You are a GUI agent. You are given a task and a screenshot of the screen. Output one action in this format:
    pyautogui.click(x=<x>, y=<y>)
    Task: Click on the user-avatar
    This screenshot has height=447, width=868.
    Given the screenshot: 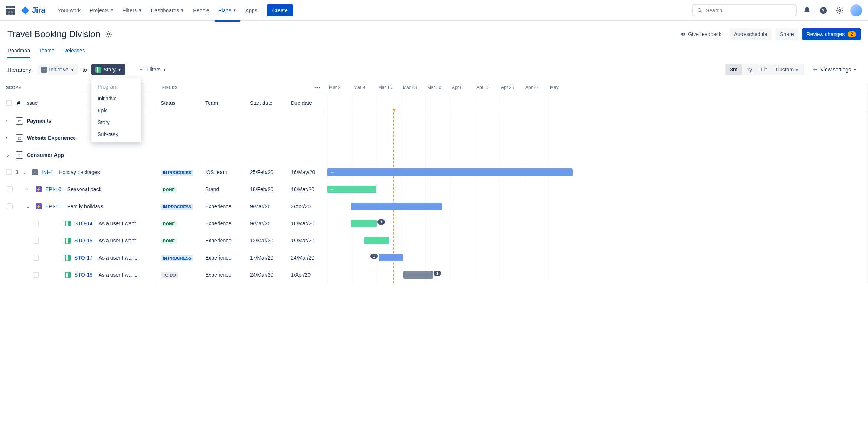 What is the action you would take?
    pyautogui.click(x=856, y=10)
    